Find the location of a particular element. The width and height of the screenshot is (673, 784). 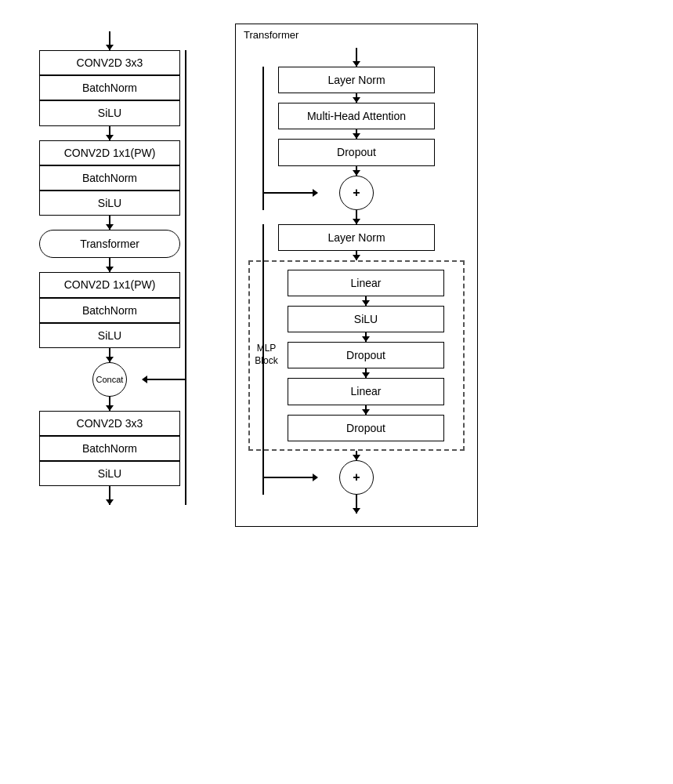

arr-mlp is located at coordinates (356, 456).